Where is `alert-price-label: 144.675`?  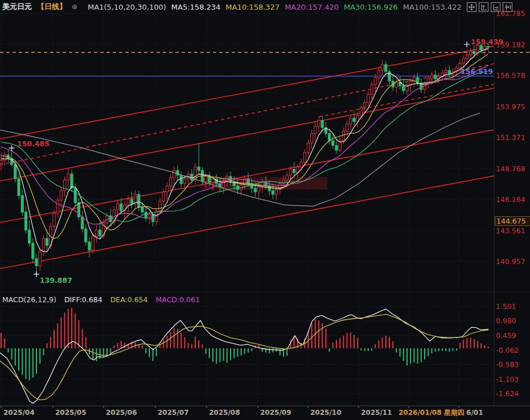 alert-price-label: 144.675 is located at coordinates (512, 221).